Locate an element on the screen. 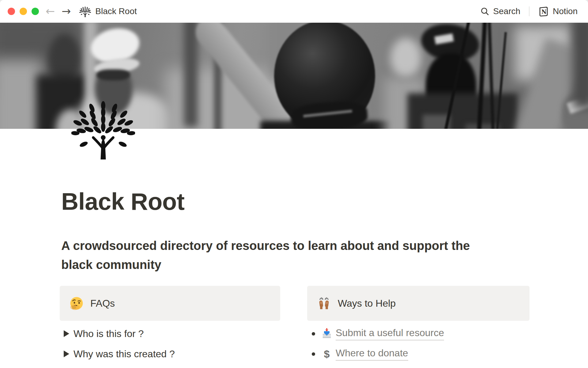 The height and width of the screenshot is (368, 588). titlebar-divider is located at coordinates (529, 11).